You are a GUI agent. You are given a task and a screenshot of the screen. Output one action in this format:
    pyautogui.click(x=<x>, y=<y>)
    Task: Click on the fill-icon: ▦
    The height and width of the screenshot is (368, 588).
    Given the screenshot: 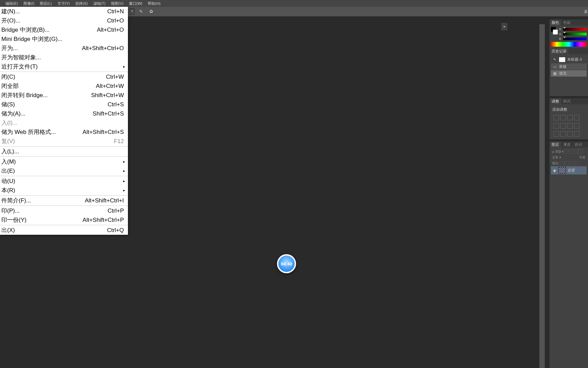 What is the action you would take?
    pyautogui.click(x=555, y=74)
    